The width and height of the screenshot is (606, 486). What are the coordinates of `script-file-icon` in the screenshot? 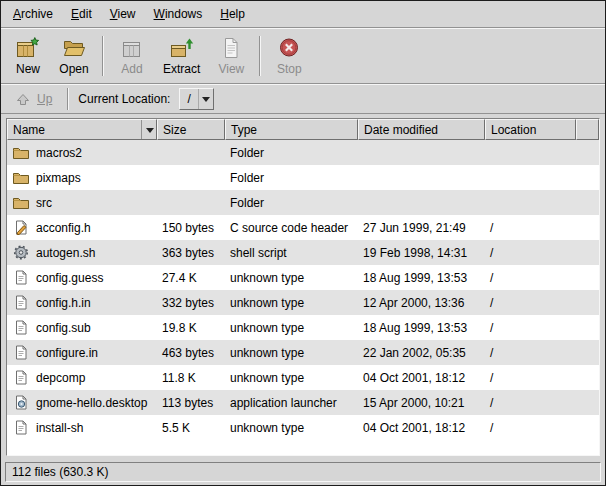 It's located at (21, 252).